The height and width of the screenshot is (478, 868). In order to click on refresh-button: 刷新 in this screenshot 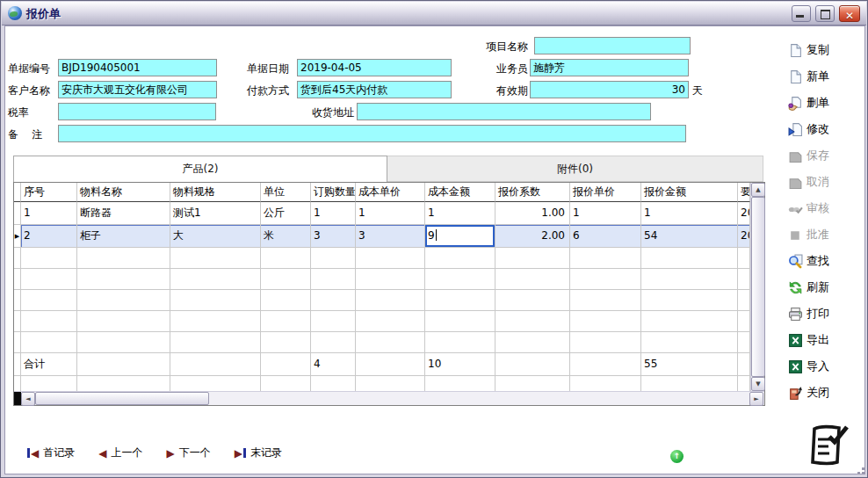, I will do `click(826, 287)`.